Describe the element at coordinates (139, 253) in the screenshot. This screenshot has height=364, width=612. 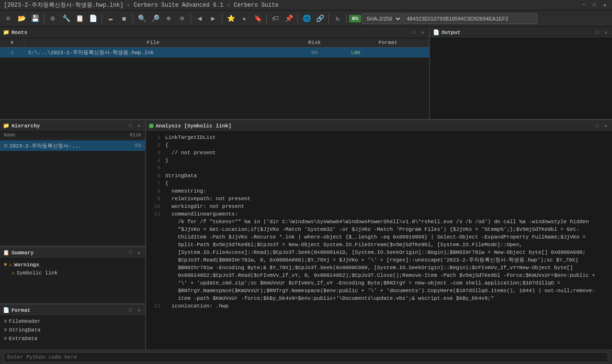
I see `summary-close-btn: ✕` at that location.